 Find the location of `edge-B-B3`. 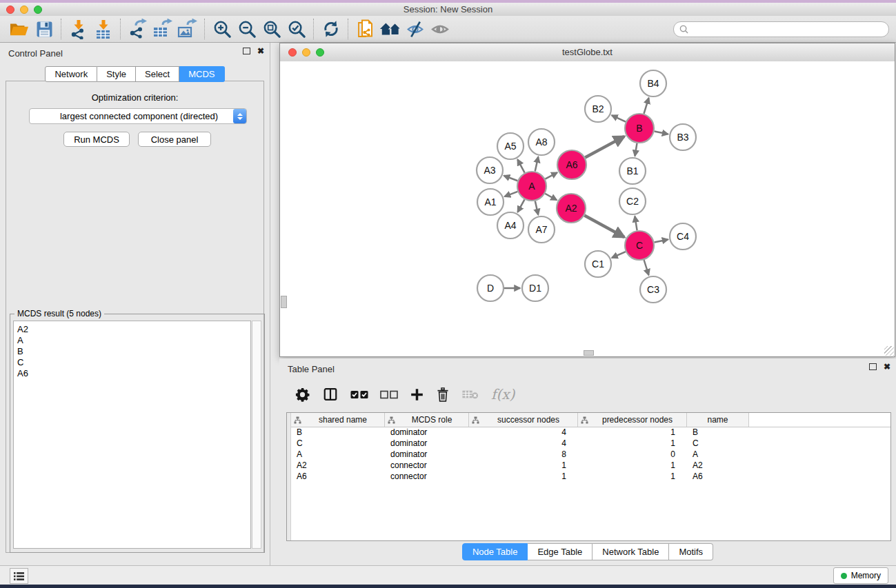

edge-B-B3 is located at coordinates (661, 132).